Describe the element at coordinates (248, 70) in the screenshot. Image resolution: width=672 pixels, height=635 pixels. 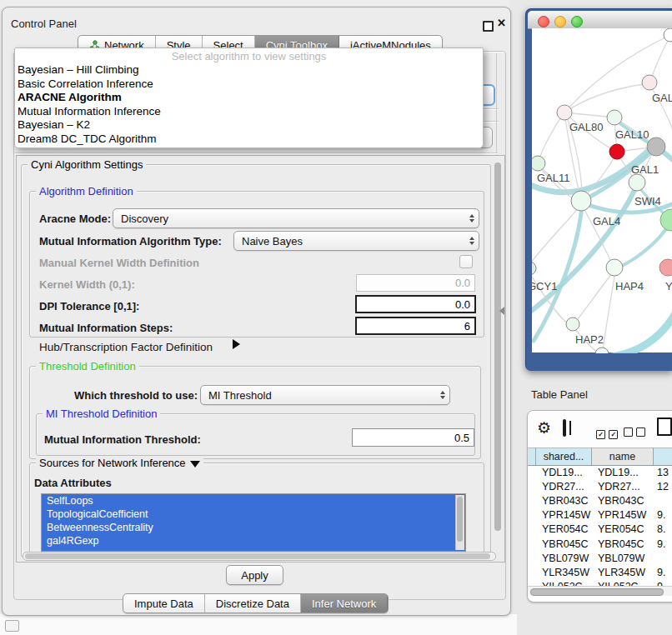
I see `algorithm-option: Bayesian – Hill Climbing` at that location.